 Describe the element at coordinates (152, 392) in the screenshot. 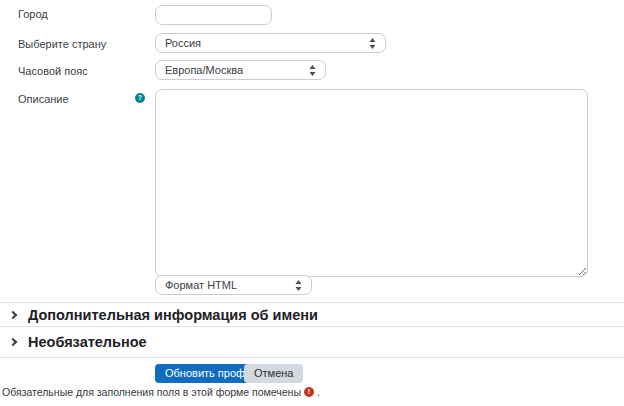

I see `required-note-text: Обязательные для заполнения поля в этой …` at that location.